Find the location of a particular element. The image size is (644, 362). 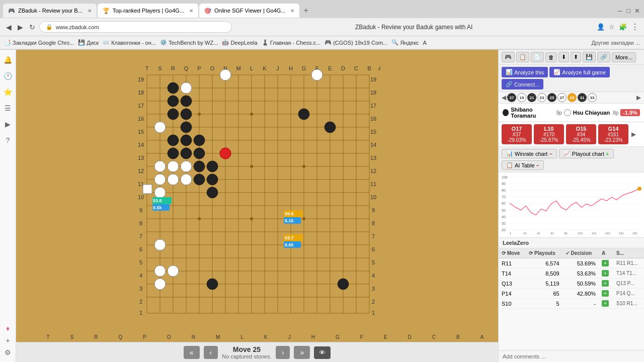

sidebar-icon-play: ▶ is located at coordinates (8, 124).